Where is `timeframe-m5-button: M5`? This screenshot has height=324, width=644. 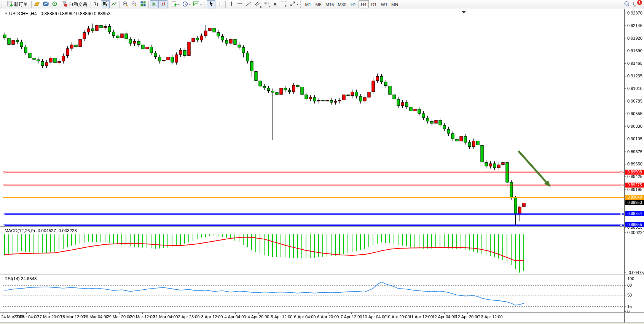
timeframe-m5-button: M5 is located at coordinates (318, 5).